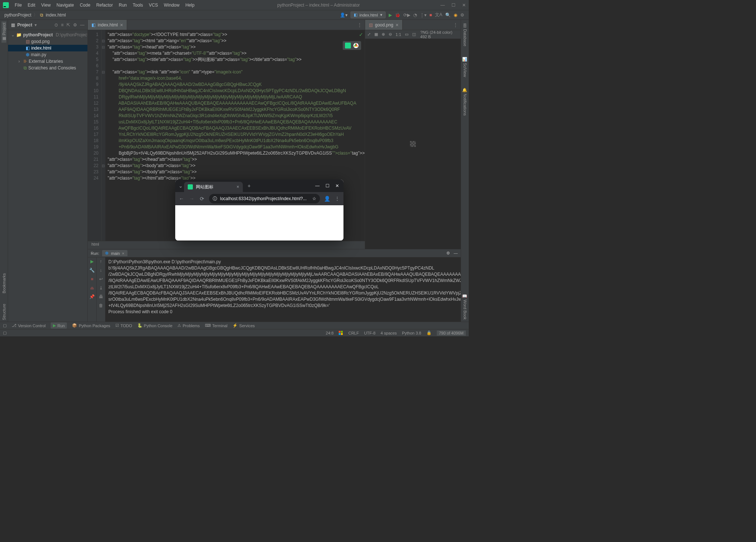  Describe the element at coordinates (264, 199) in the screenshot. I see `chrome-address-bar: ⓘ localhost:63342/pythonProject/index.ht…` at that location.